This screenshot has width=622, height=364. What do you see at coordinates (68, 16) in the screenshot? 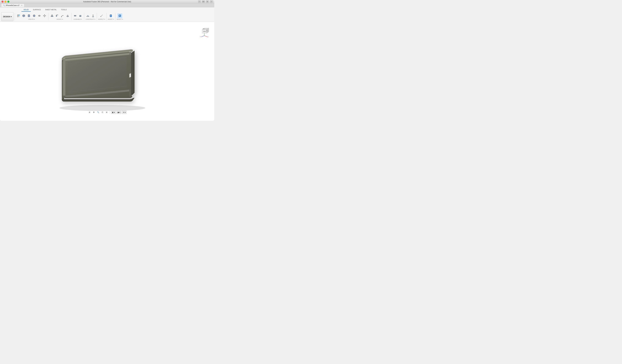
I see `loft-icon` at bounding box center [68, 16].